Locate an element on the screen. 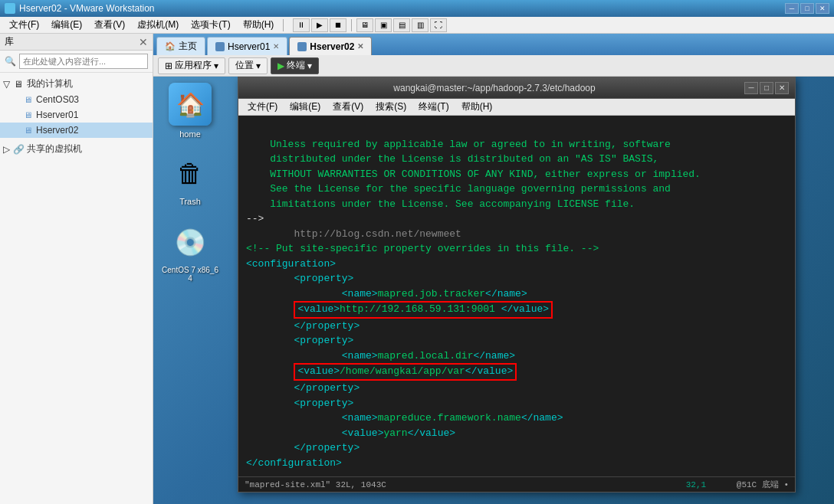 The width and height of the screenshot is (834, 504). menu-edit: 编辑(E) is located at coordinates (67, 25).